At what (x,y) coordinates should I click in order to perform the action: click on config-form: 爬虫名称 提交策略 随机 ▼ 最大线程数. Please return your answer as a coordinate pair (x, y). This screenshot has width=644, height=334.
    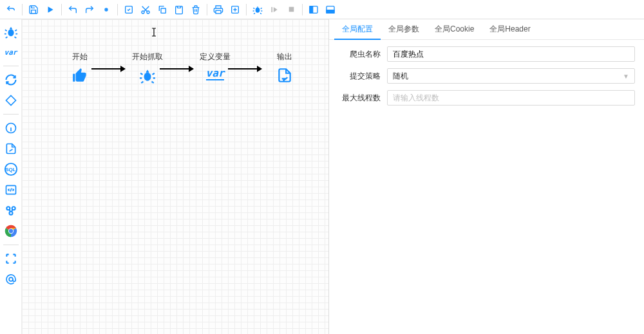
    Looking at the image, I should click on (487, 79).